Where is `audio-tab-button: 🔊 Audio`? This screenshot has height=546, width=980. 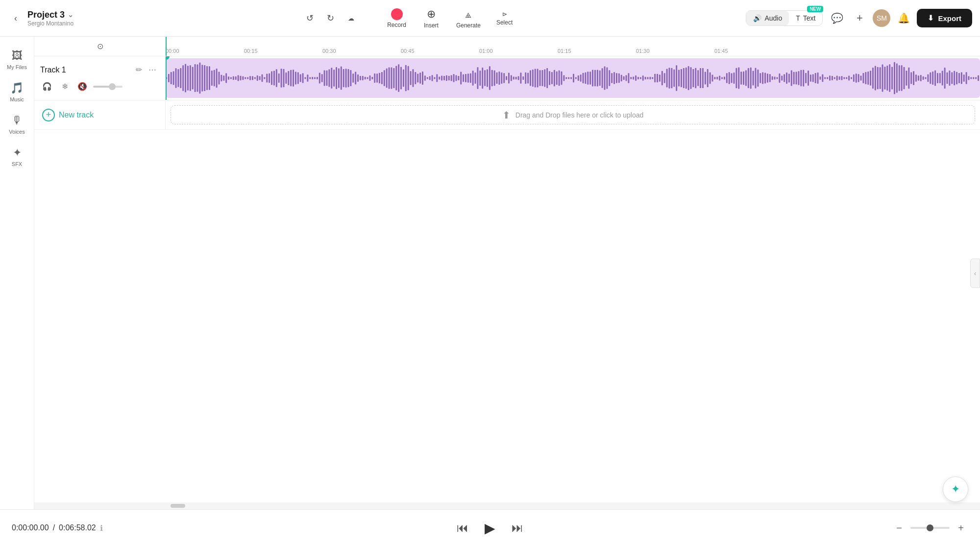 audio-tab-button: 🔊 Audio is located at coordinates (767, 18).